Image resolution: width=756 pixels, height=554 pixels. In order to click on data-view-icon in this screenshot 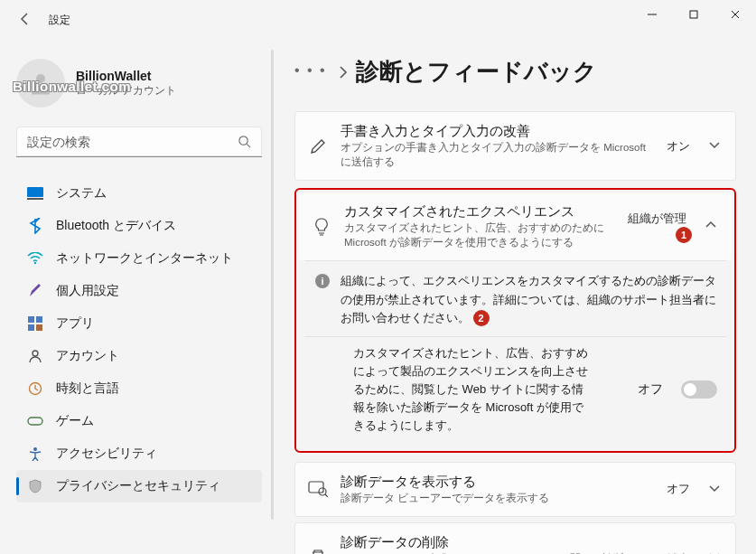, I will do `click(318, 489)`.